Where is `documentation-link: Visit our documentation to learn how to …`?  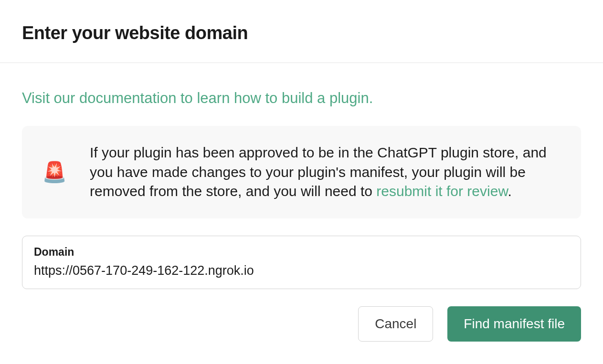
documentation-link: Visit our documentation to learn how to … is located at coordinates (198, 98).